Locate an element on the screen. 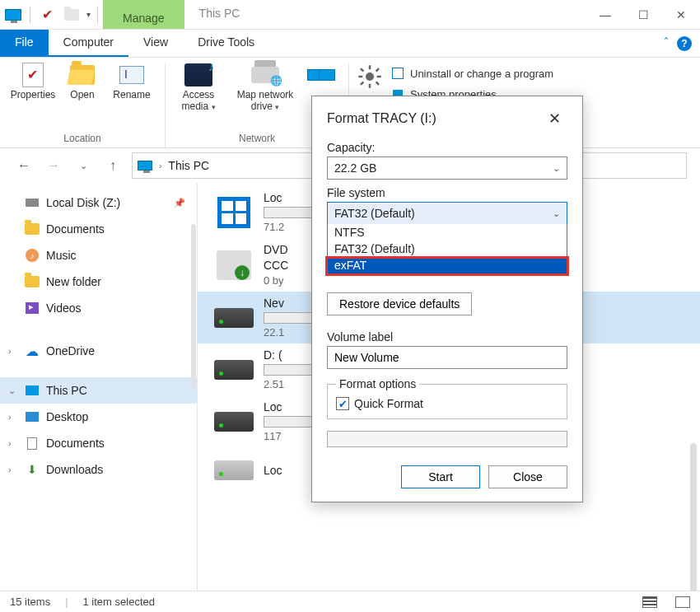 The width and height of the screenshot is (700, 612). sidebar-item-local-disk-z: Local Disk (Z:)📌 is located at coordinates (99, 203).